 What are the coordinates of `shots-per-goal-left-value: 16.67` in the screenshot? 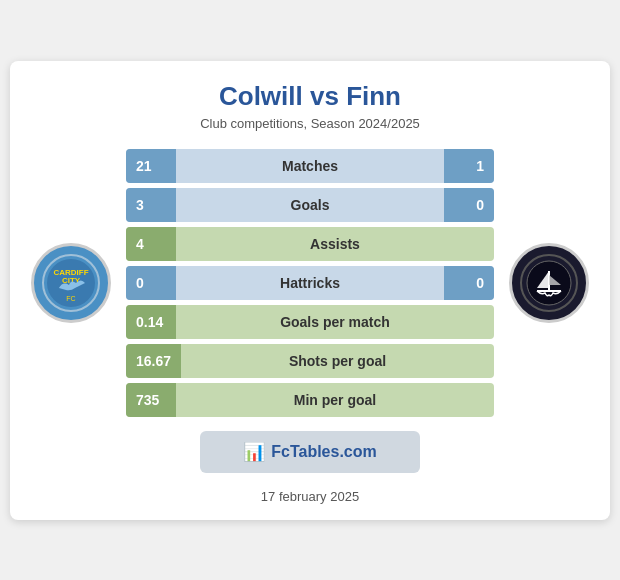 It's located at (154, 361).